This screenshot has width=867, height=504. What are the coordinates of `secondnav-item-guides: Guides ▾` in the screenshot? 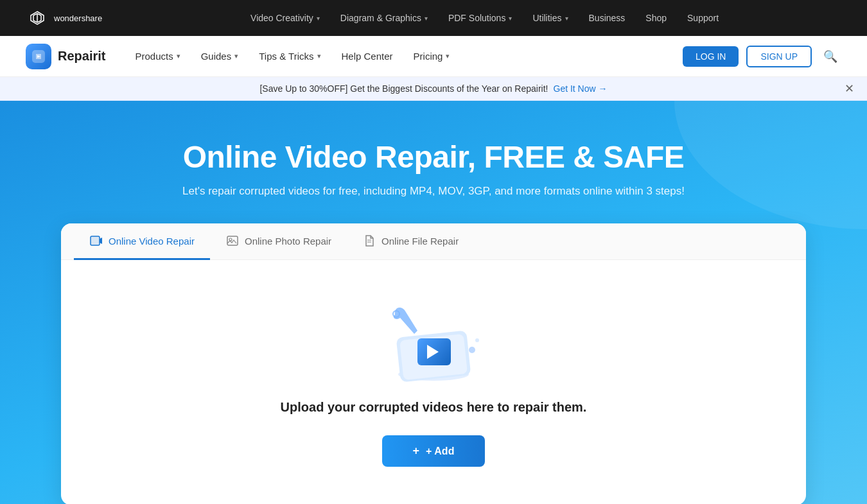 It's located at (220, 56).